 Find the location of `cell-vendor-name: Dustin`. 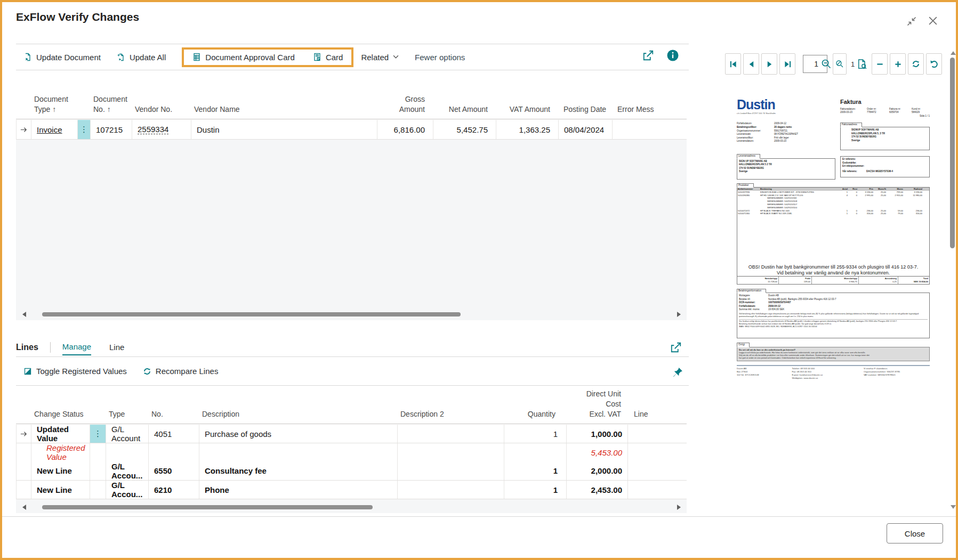

cell-vendor-name: Dustin is located at coordinates (285, 129).